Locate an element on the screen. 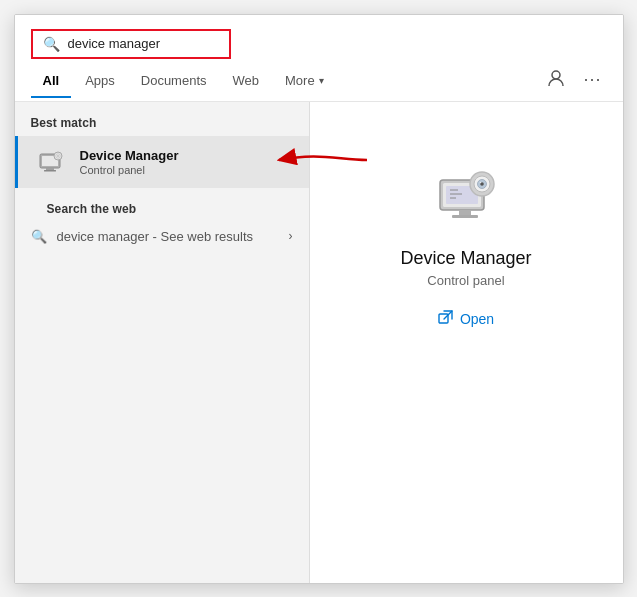  person-icon is located at coordinates (556, 78).